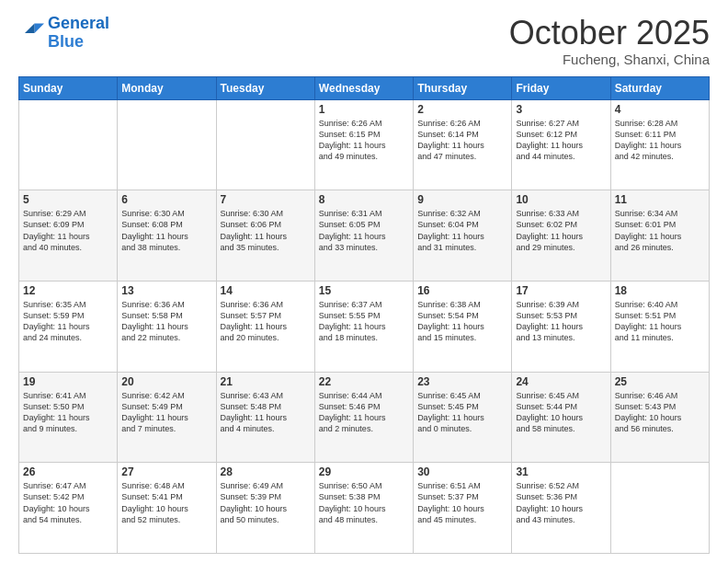  Describe the element at coordinates (266, 382) in the screenshot. I see `day-number: 21` at that location.